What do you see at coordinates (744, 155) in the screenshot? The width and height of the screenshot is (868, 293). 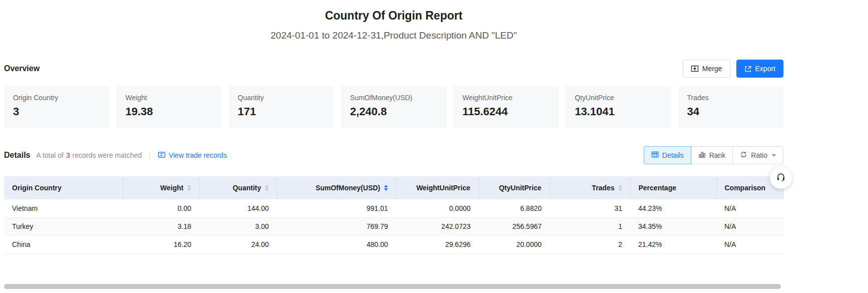 I see `ratio-refresh-icon` at bounding box center [744, 155].